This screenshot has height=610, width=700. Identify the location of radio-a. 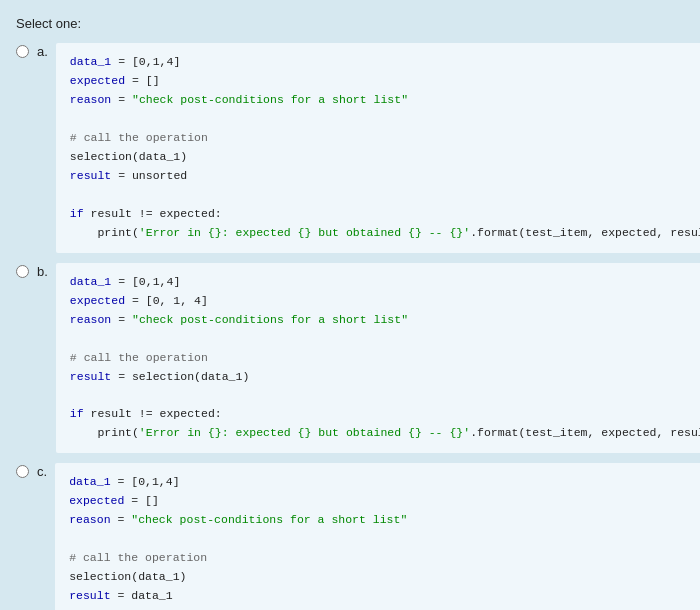
(22, 52).